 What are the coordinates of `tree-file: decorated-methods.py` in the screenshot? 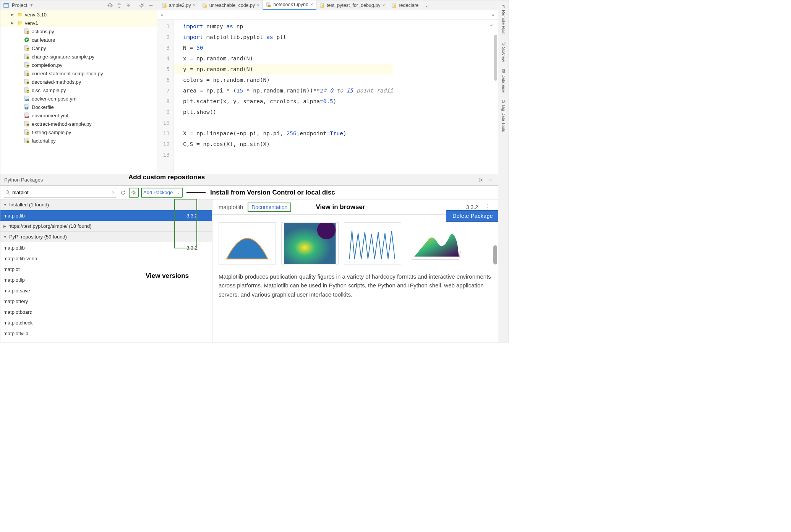 It's located at (79, 82).